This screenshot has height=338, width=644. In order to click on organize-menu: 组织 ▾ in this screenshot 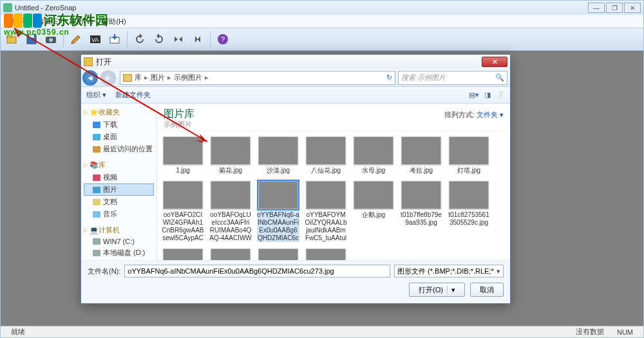, I will do `click(97, 95)`.